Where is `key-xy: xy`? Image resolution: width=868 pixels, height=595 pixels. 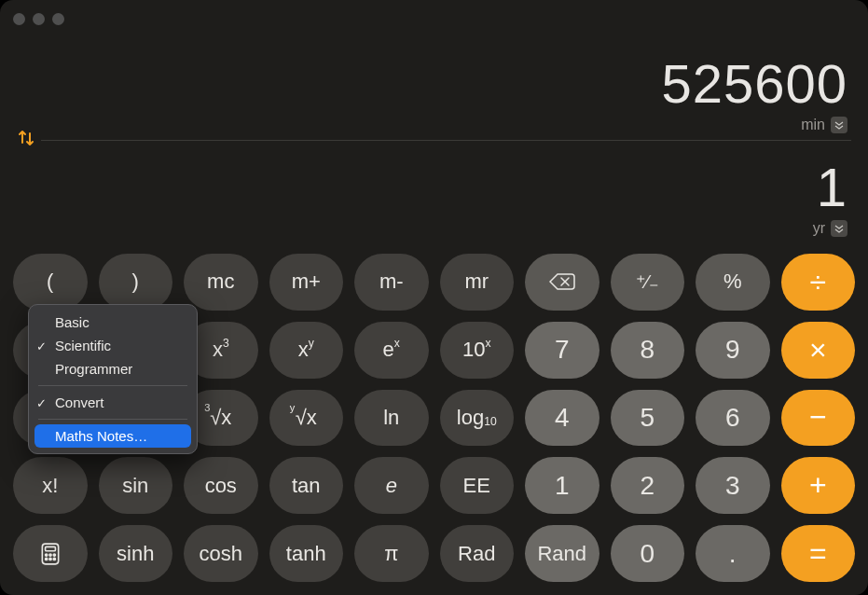 key-xy: xy is located at coordinates (307, 351).